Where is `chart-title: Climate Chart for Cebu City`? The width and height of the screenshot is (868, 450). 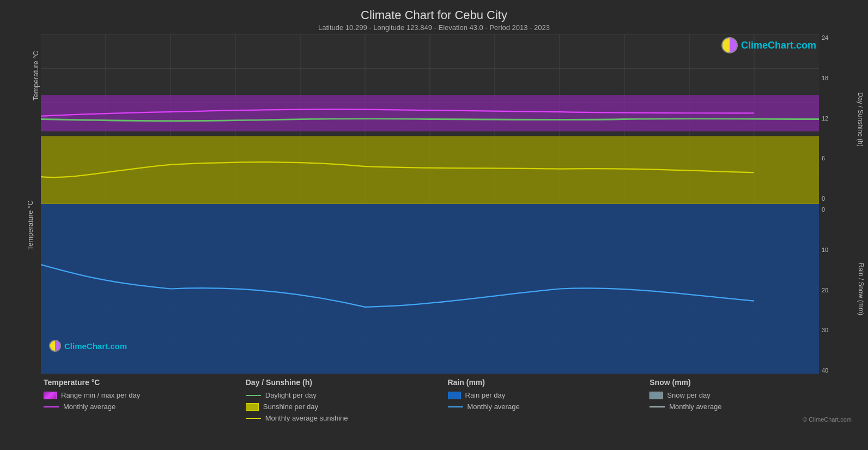
chart-title: Climate Chart for Cebu City is located at coordinates (434, 15).